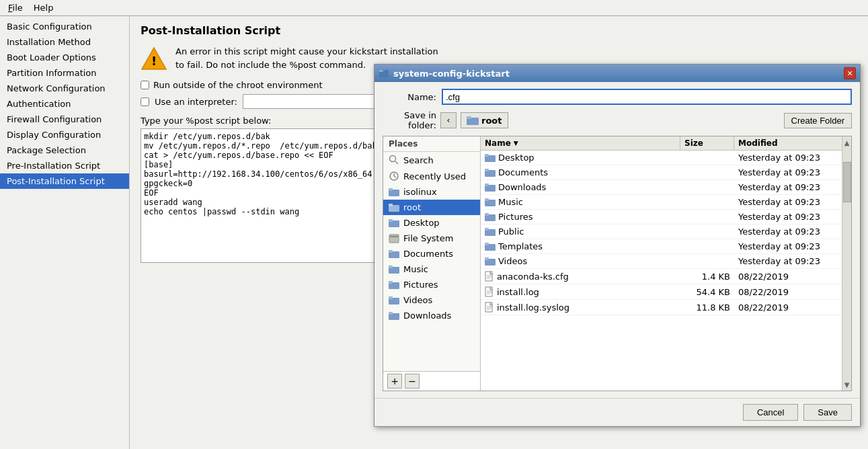 The height and width of the screenshot is (449, 868). What do you see at coordinates (65, 165) in the screenshot?
I see `sidebar-item-pre-installation-script: Pre-Installation Script` at bounding box center [65, 165].